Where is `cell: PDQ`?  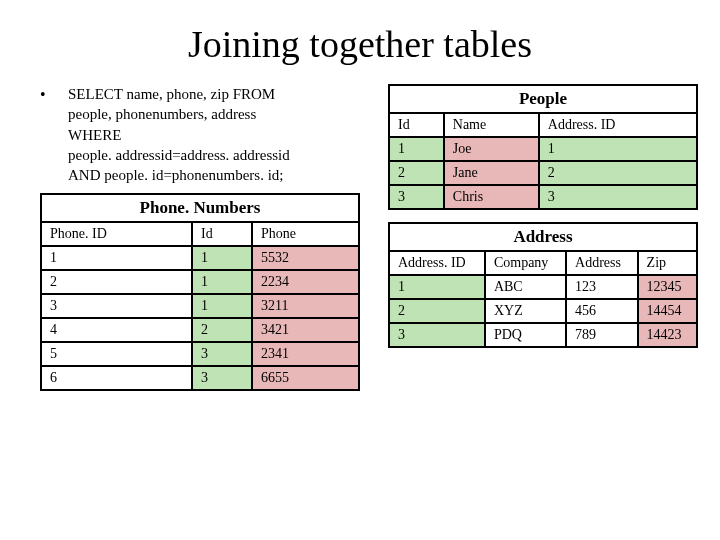
cell: PDQ is located at coordinates (526, 335).